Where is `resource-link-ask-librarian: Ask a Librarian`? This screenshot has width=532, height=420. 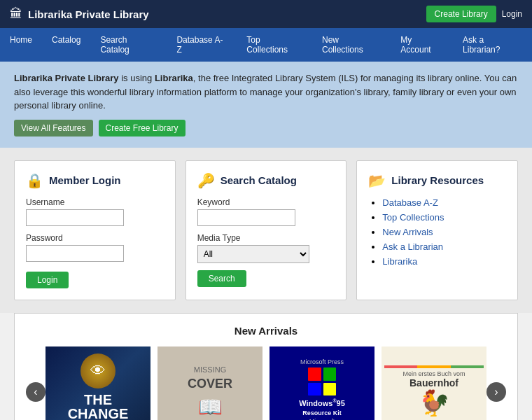 resource-link-ask-librarian: Ask a Librarian is located at coordinates (413, 246).